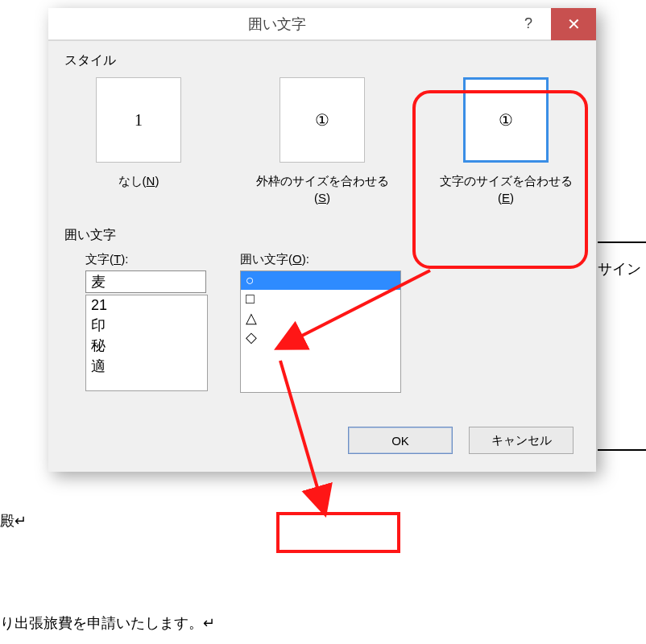 The height and width of the screenshot is (644, 646). I want to click on enclosure-column: 囲い文字(O): ○ □ △ ◇, so click(321, 320).